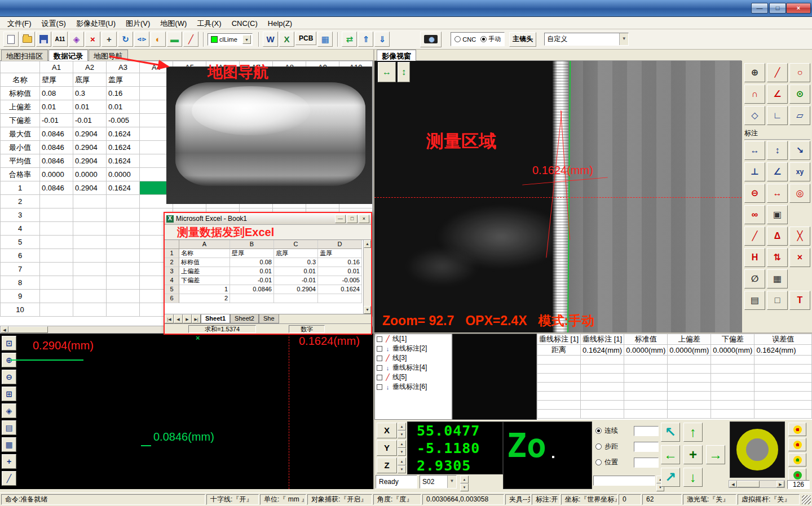  I want to click on manual-radio, so click(484, 39).